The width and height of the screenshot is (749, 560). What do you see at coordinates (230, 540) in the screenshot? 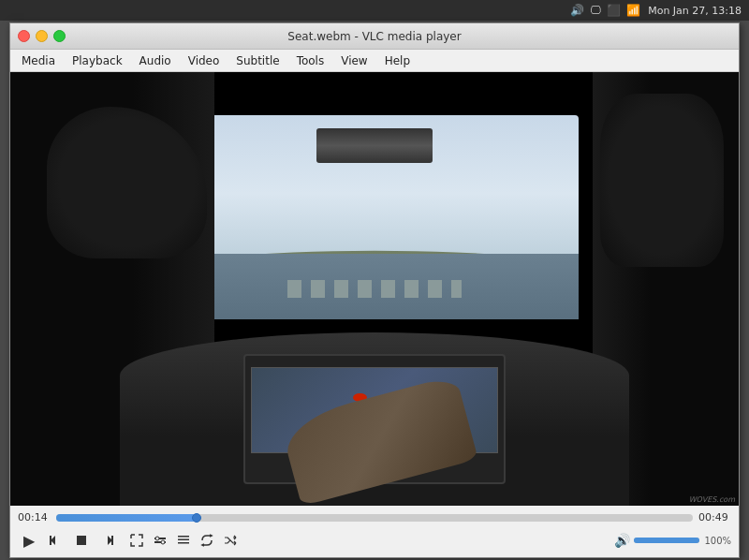
I see `random-icon` at bounding box center [230, 540].